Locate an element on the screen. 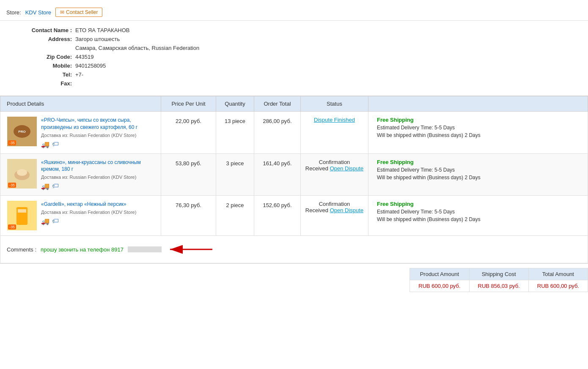 The width and height of the screenshot is (588, 369). total-amount-header: Total Amount is located at coordinates (558, 274).